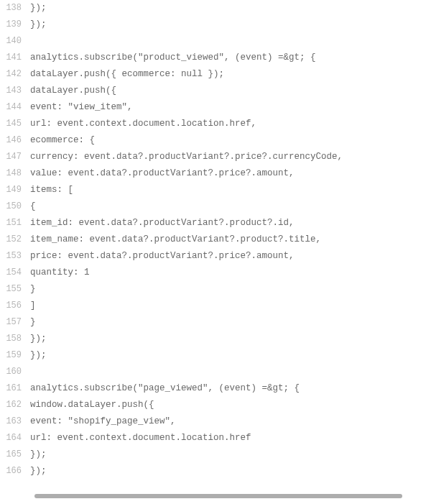  What do you see at coordinates (15, 355) in the screenshot?
I see `line-number: 159` at bounding box center [15, 355].